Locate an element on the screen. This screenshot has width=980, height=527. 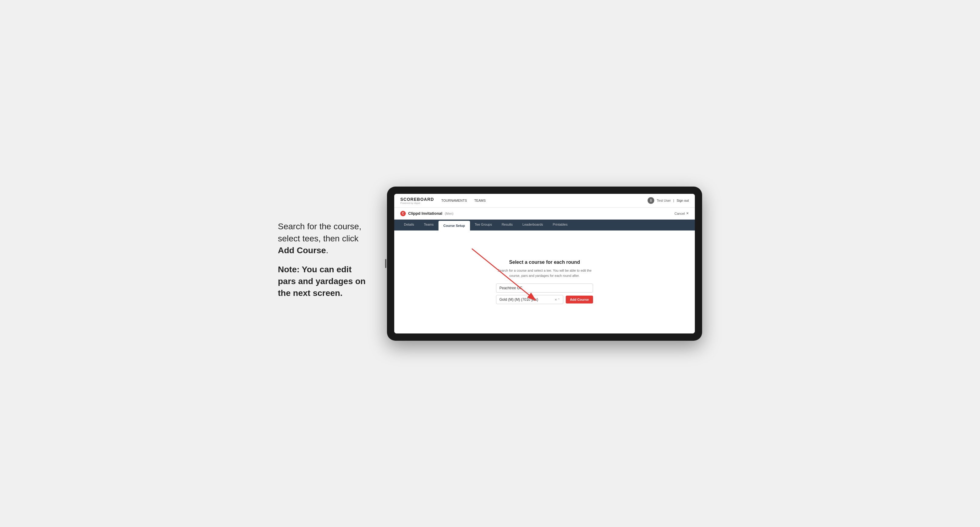
add-course-button: Add Course is located at coordinates (579, 300).